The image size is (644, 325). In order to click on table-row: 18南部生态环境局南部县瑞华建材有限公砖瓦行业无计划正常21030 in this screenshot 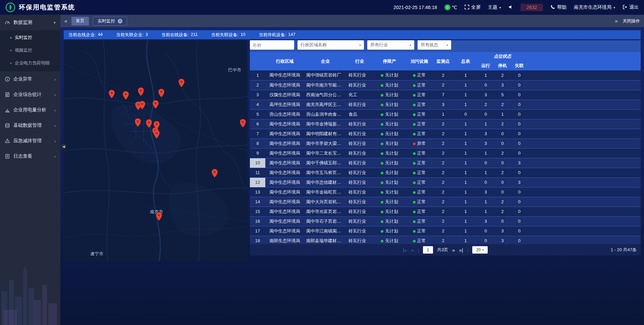, I will do `click(445, 240)`.